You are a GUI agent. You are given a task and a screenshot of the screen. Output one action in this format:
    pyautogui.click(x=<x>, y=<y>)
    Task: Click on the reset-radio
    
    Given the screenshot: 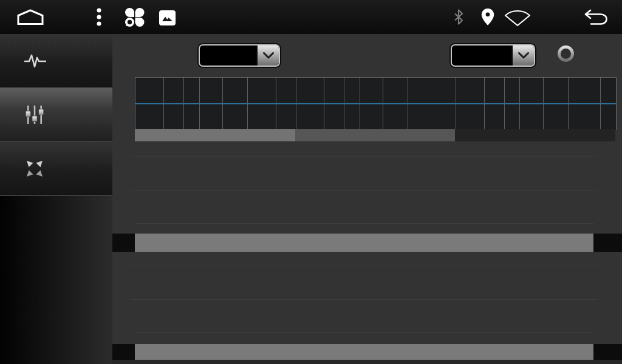 What is the action you would take?
    pyautogui.click(x=566, y=53)
    